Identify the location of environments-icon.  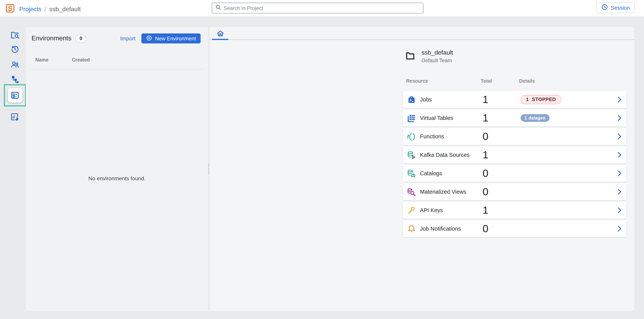
(15, 96).